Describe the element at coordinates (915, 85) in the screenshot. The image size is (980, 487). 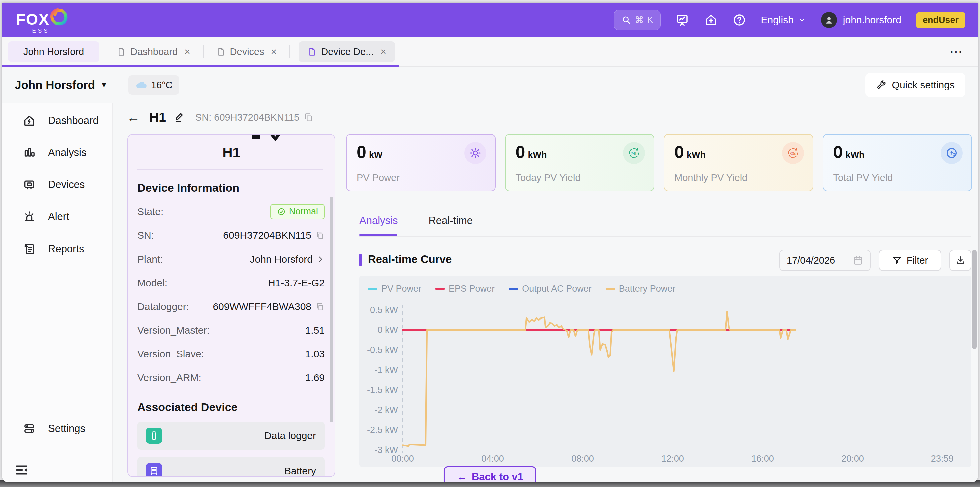
I see `quick-settings-button: Quick settings` at that location.